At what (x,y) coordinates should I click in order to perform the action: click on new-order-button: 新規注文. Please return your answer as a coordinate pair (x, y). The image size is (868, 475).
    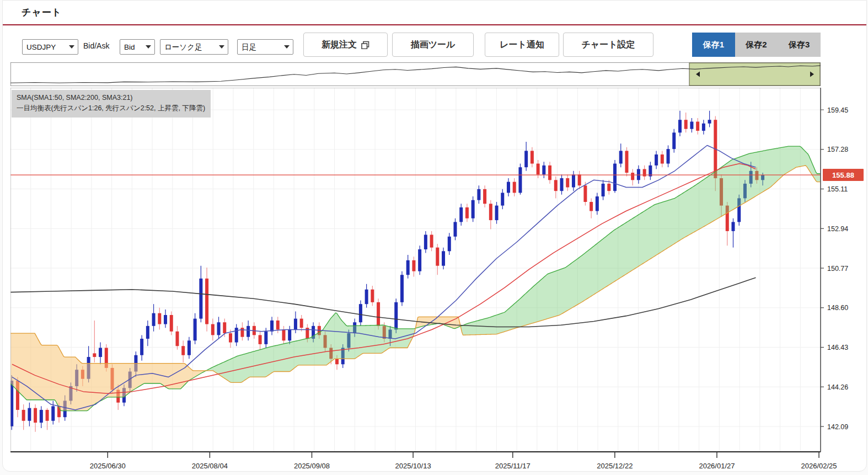
    Looking at the image, I should click on (345, 45).